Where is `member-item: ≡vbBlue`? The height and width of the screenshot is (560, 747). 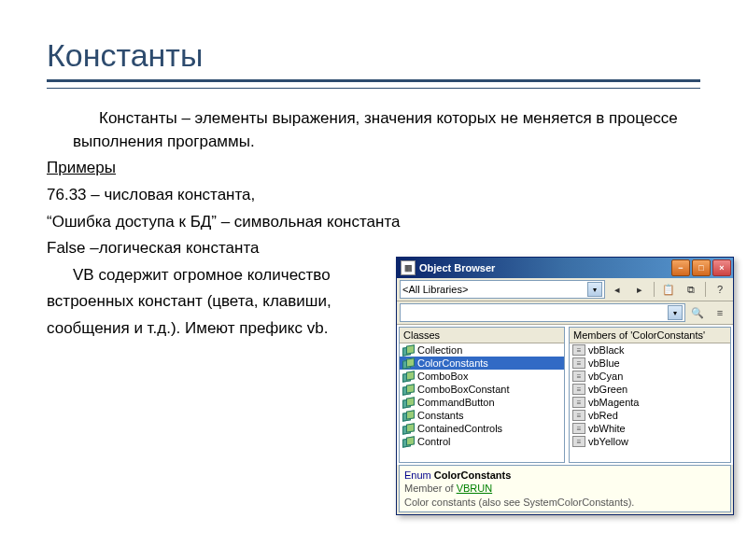 member-item: ≡vbBlue is located at coordinates (650, 363).